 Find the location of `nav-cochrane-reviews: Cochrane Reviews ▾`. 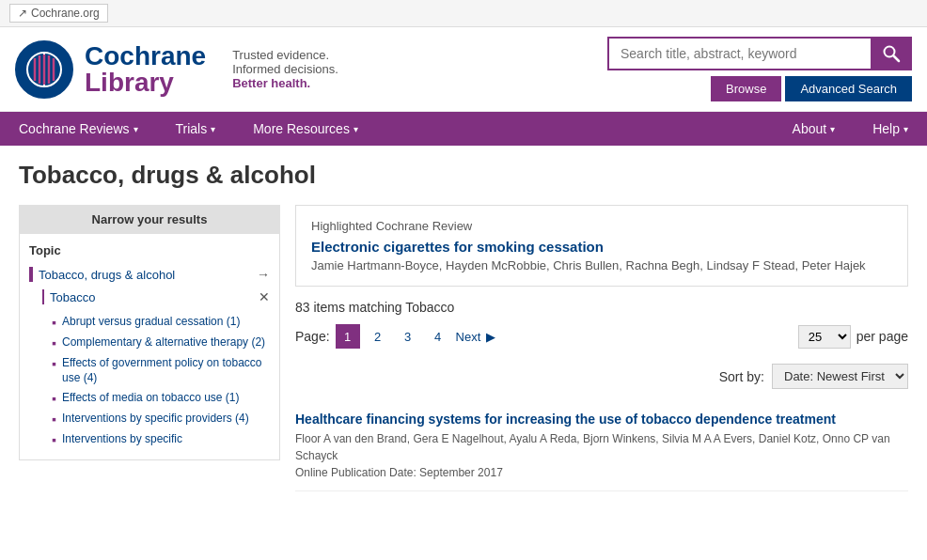

nav-cochrane-reviews: Cochrane Reviews ▾ is located at coordinates (79, 129).